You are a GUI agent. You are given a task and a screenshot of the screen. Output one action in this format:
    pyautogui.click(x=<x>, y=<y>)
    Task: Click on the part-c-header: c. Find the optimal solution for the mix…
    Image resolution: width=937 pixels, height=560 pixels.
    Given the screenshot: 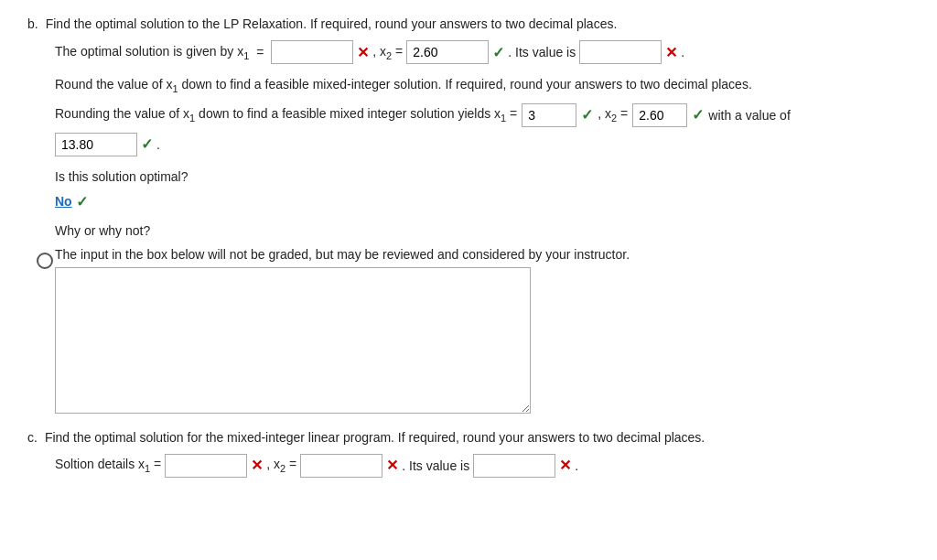 What is the action you would take?
    pyautogui.click(x=468, y=437)
    